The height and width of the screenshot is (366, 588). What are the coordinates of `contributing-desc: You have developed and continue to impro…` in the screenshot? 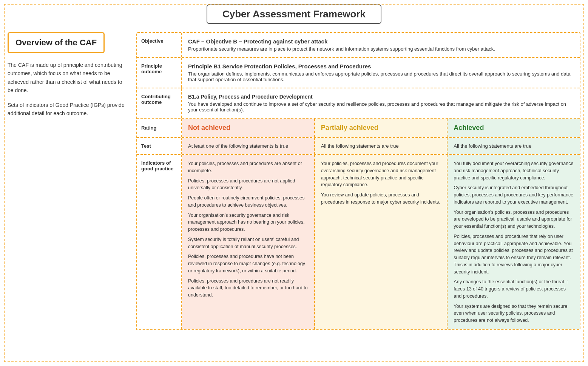 It's located at (381, 107).